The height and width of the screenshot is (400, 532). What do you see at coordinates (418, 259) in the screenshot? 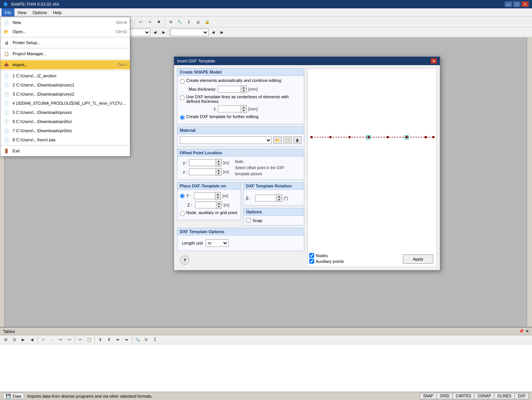
I see `apply-button: Apply` at bounding box center [418, 259].